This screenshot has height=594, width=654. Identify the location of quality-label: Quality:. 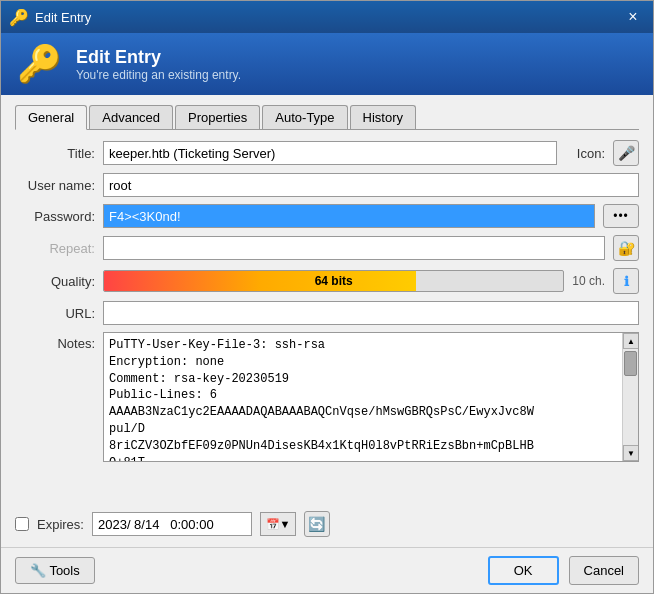
(55, 282).